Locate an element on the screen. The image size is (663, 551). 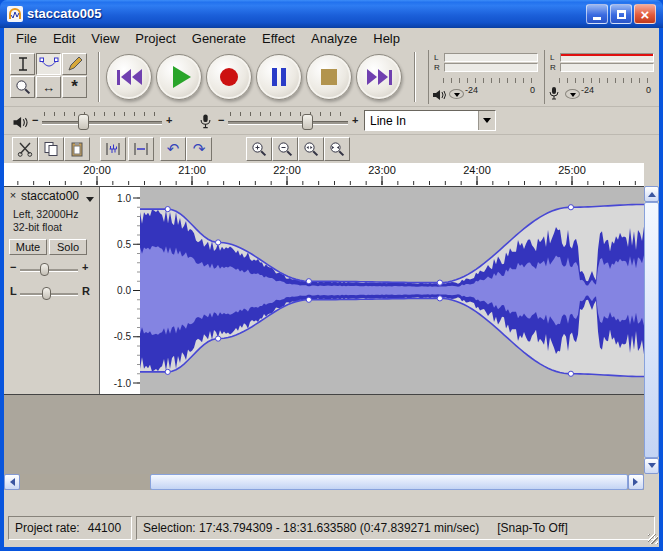
menu-help: Help is located at coordinates (386, 38).